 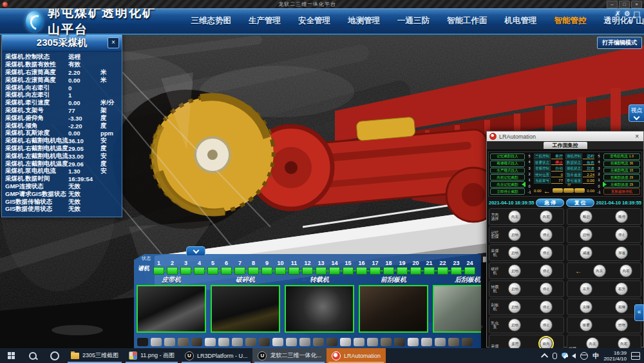 I want to click on nav-item: 生产管理, so click(x=265, y=21).